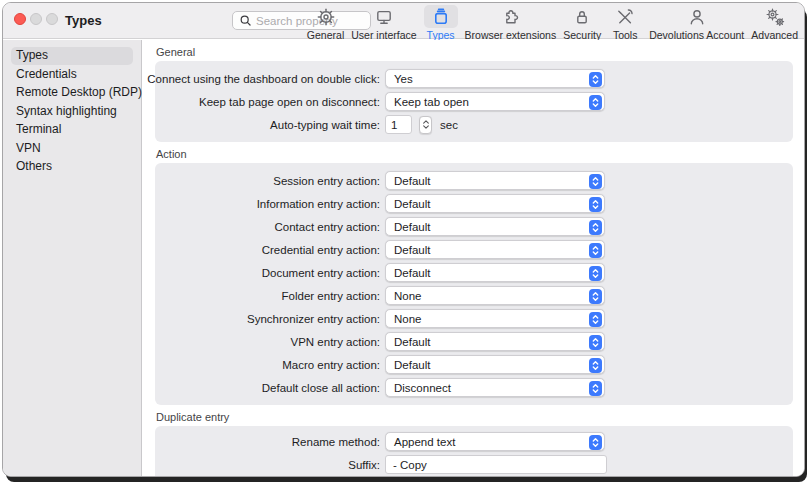 This screenshot has height=486, width=812. What do you see at coordinates (72, 167) in the screenshot?
I see `sidebar-item-others: Others` at bounding box center [72, 167].